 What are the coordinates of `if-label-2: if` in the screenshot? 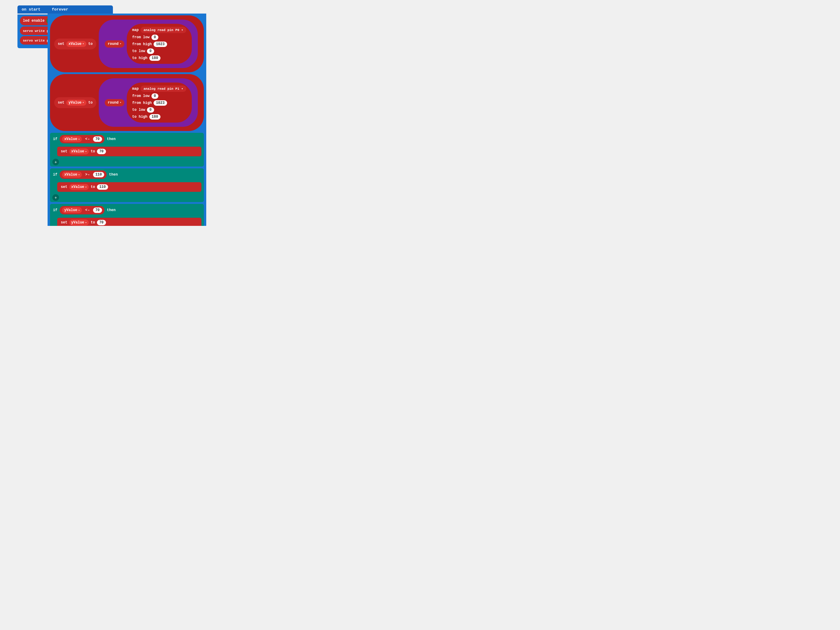 It's located at (55, 175).